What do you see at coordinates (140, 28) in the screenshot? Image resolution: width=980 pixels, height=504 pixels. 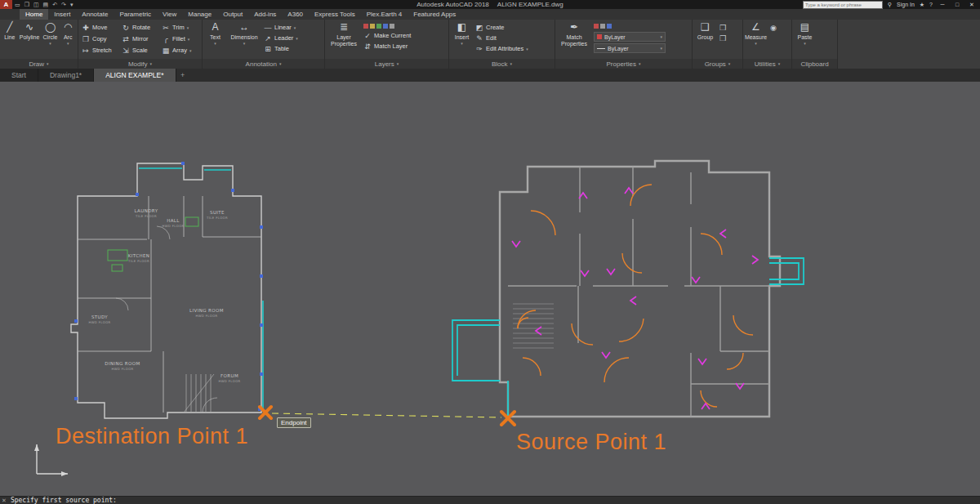 I see `rotate-button: ↻ Rotate` at bounding box center [140, 28].